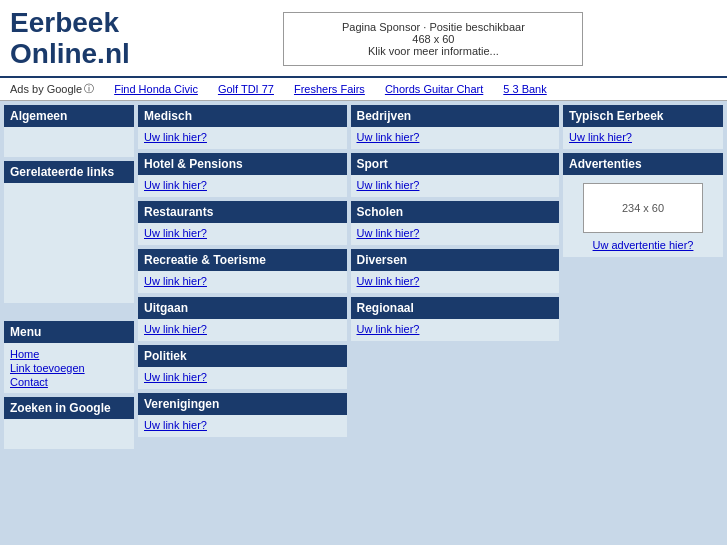 This screenshot has height=545, width=727. Describe the element at coordinates (348, 271) in the screenshot. I see `row-recreatie-diversen: Recreatie & Toerisme Uw link hier? Diver…` at that location.